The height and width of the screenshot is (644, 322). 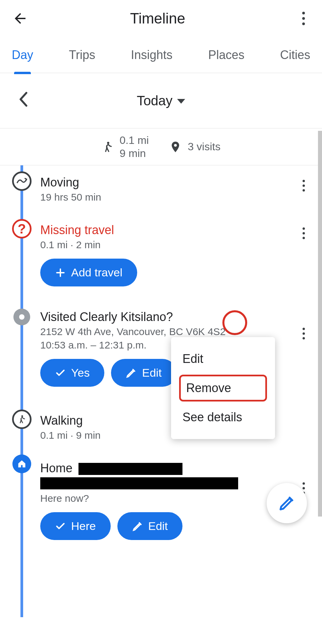 I want to click on home-here-label: Here, so click(x=84, y=526).